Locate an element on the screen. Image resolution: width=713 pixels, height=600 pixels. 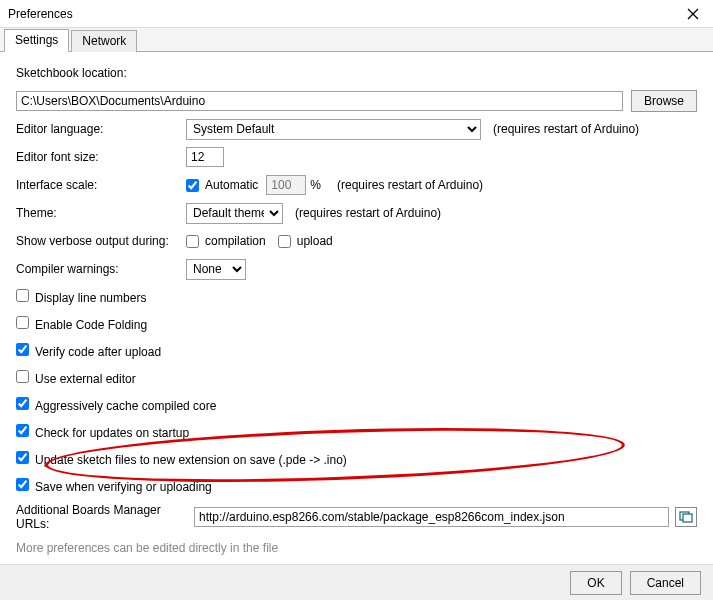
warnings-label: Compiler warnings: is located at coordinates (101, 269).